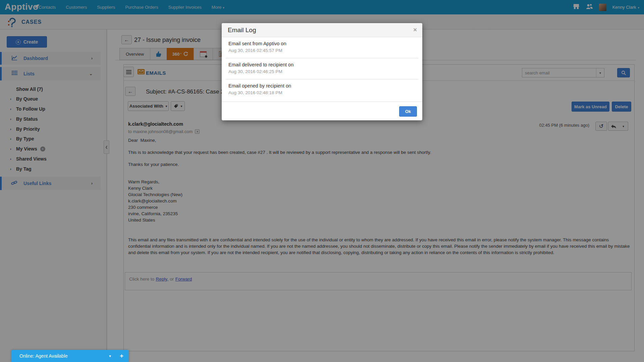 The height and width of the screenshot is (362, 644). Describe the element at coordinates (408, 111) in the screenshot. I see `ok-button: Ok` at that location.